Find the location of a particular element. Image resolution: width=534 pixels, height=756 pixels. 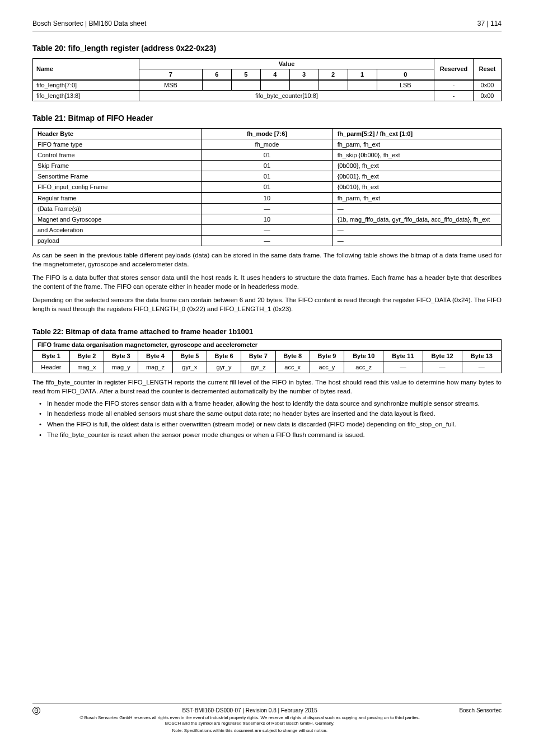

t22-d10: — is located at coordinates (403, 367).